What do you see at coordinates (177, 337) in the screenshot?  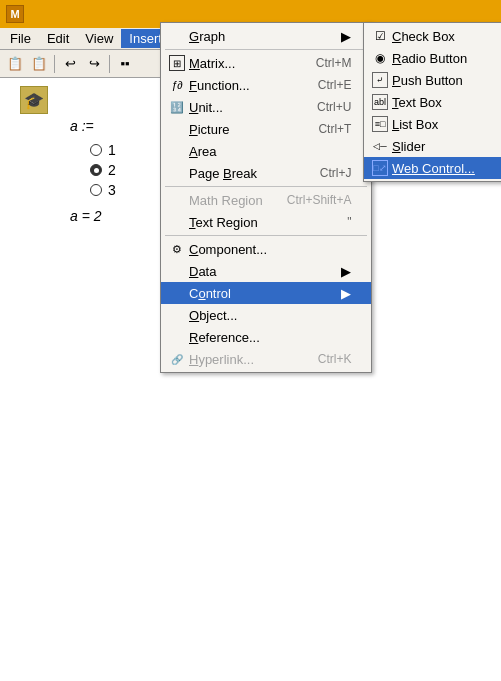 I see `reference-icon` at bounding box center [177, 337].